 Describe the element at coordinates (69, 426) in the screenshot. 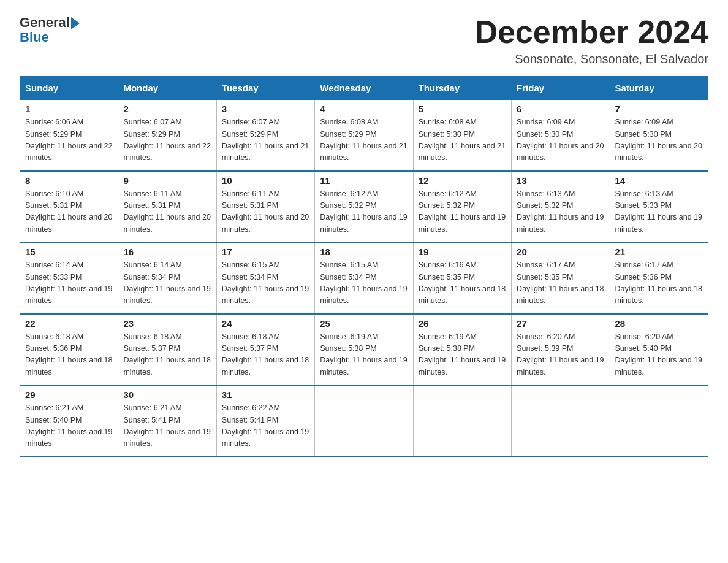

I see `day-info: Sunrise: 6:21 AMSunset: 5:40 PMDaylight:…` at that location.